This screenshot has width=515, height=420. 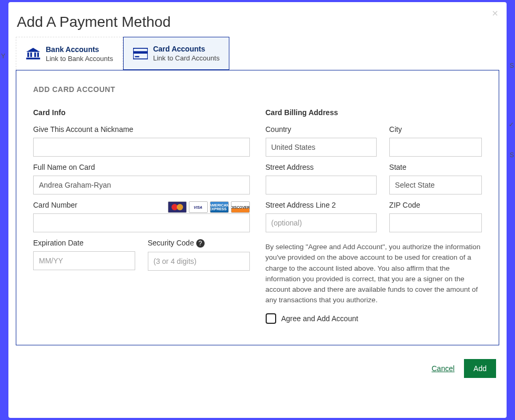 What do you see at coordinates (177, 207) in the screenshot?
I see `mastercard-icon` at bounding box center [177, 207].